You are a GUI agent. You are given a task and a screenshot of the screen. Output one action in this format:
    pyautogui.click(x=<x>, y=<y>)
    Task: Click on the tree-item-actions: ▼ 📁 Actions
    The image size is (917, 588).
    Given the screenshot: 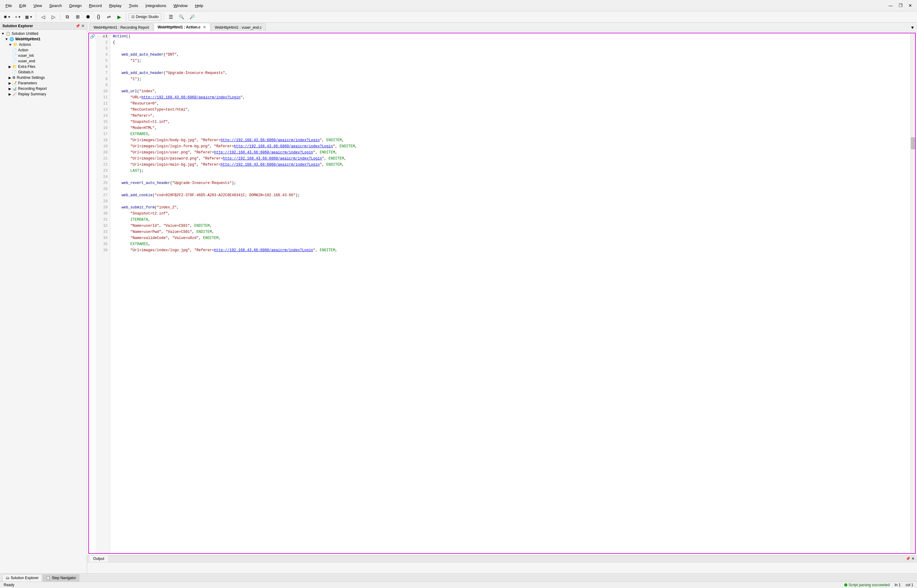 What is the action you would take?
    pyautogui.click(x=44, y=45)
    